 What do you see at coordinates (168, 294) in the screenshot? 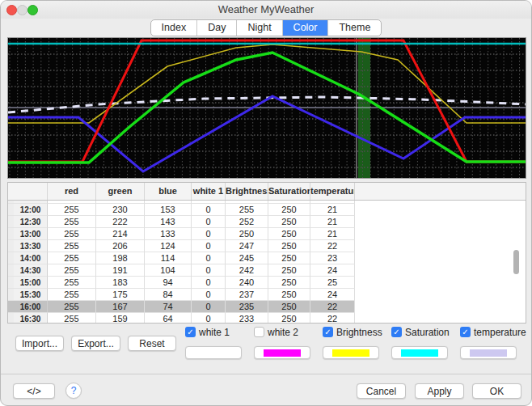
I see `cell-blue: 84` at bounding box center [168, 294].